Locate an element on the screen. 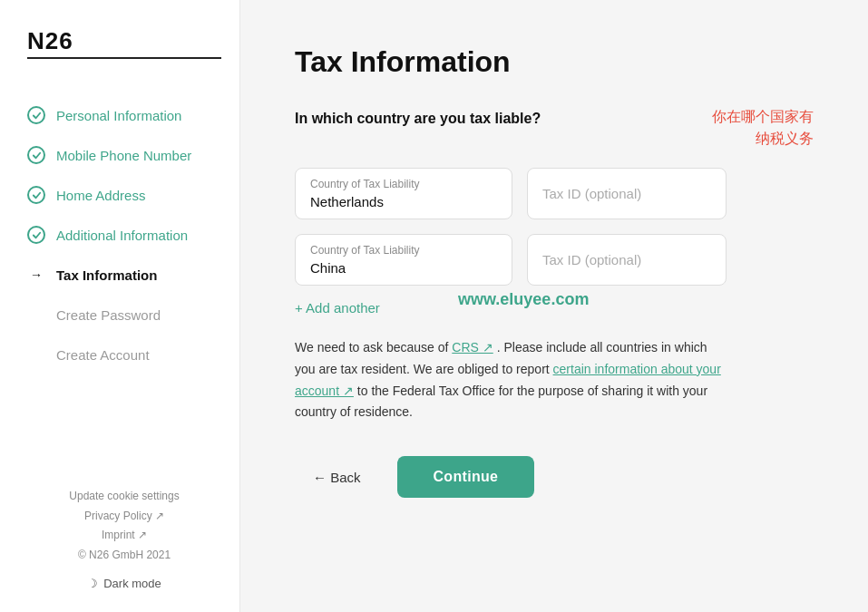 The height and width of the screenshot is (612, 868). info-before-crs: We need to ask because of is located at coordinates (374, 347).